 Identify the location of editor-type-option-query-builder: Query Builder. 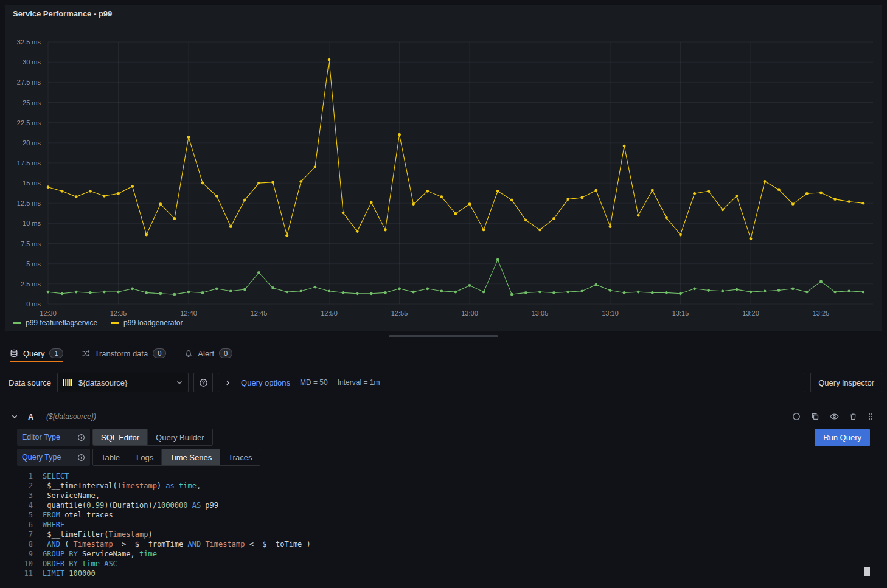
(180, 437).